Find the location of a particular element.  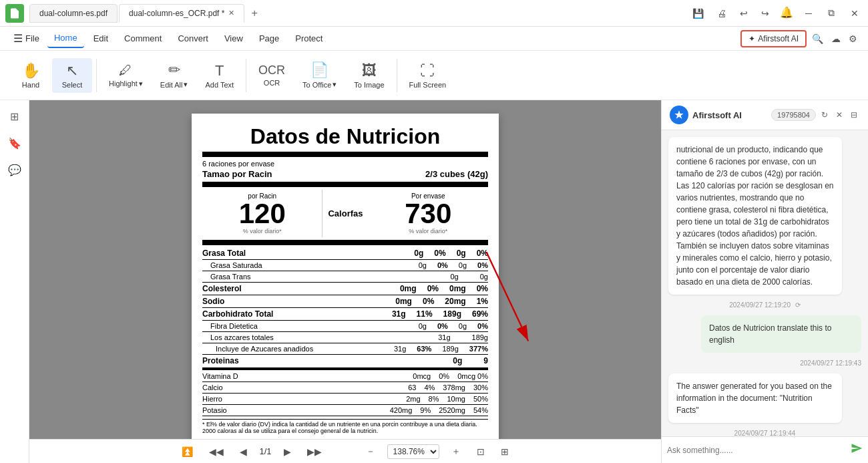

home-menu-item: Home is located at coordinates (65, 39).